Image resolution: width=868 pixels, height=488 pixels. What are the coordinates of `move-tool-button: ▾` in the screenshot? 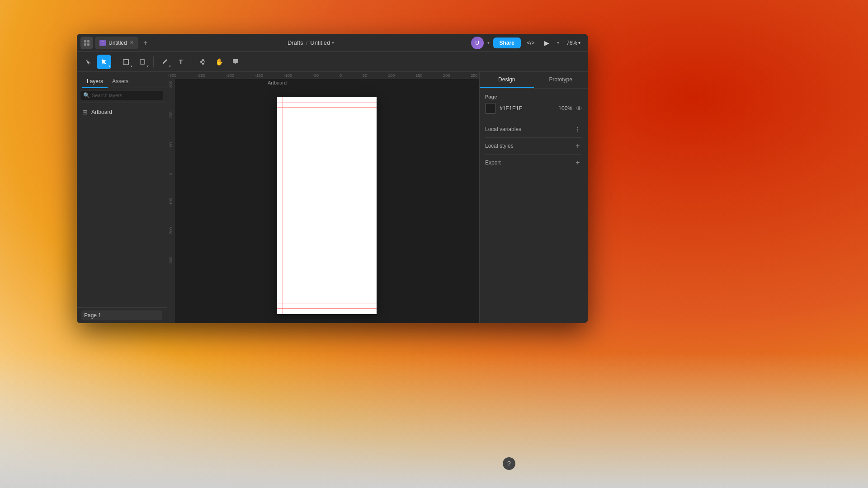 It's located at (104, 62).